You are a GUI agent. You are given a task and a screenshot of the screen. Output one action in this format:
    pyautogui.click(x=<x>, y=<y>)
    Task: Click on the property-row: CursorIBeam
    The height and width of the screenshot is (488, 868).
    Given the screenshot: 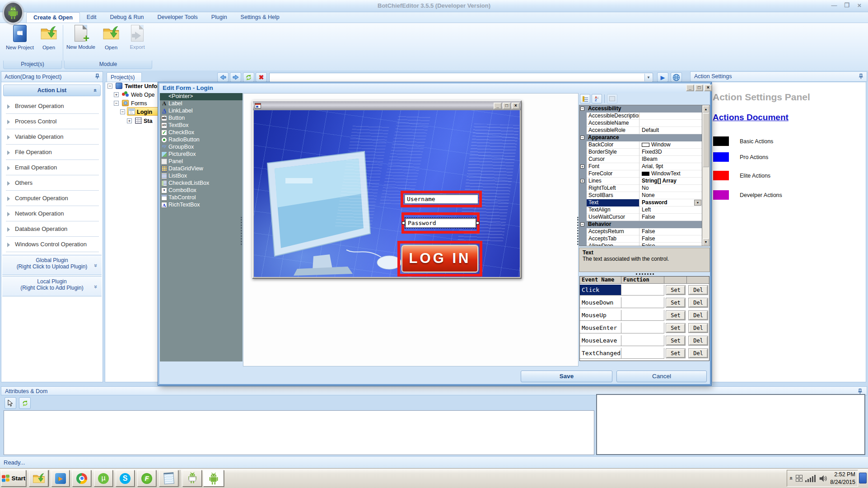 What is the action you would take?
    pyautogui.click(x=640, y=160)
    